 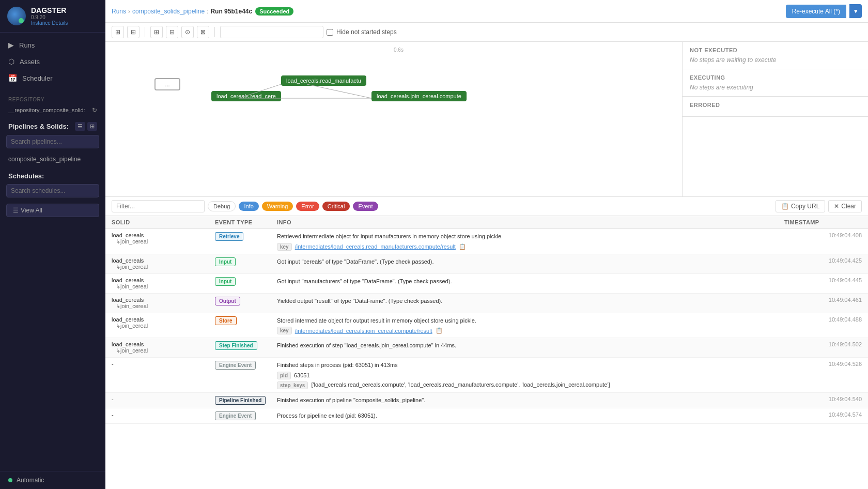 I want to click on pipeline-node-join-cereal: load_cereals.join_cereal.compute, so click(x=419, y=96).